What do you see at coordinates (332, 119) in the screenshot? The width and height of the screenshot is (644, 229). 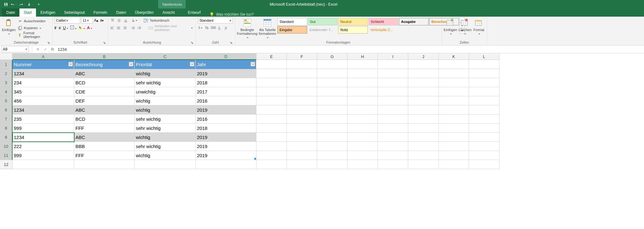 I see `cell-G7` at bounding box center [332, 119].